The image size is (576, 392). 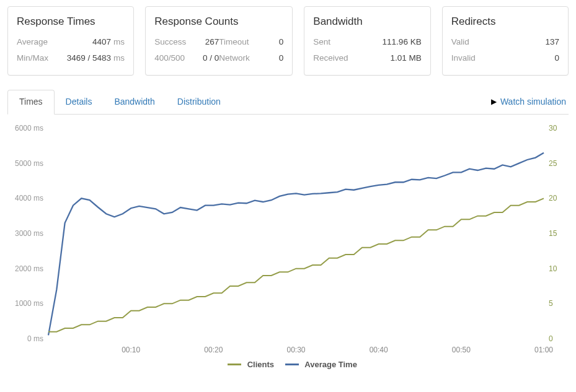 What do you see at coordinates (469, 42) in the screenshot?
I see `valid-label: Valid` at bounding box center [469, 42].